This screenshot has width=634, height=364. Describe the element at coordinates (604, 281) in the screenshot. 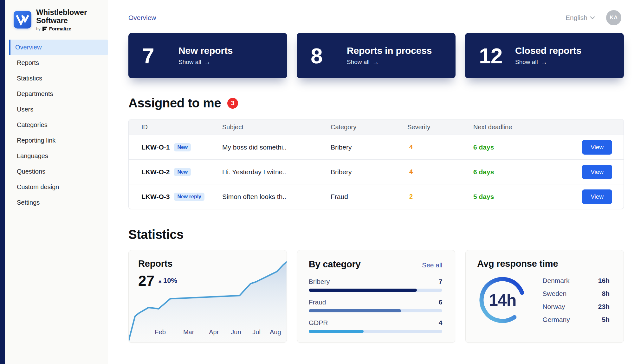

I see `country-value: 16h` at that location.